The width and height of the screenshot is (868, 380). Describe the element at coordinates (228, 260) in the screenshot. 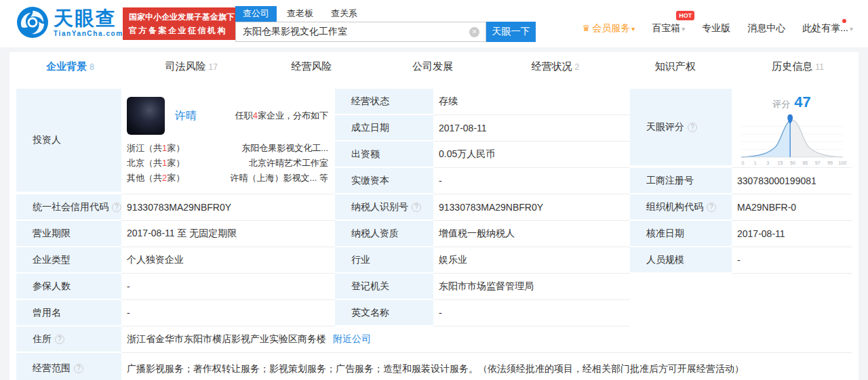

I see `field-value: 个人独资企业` at that location.